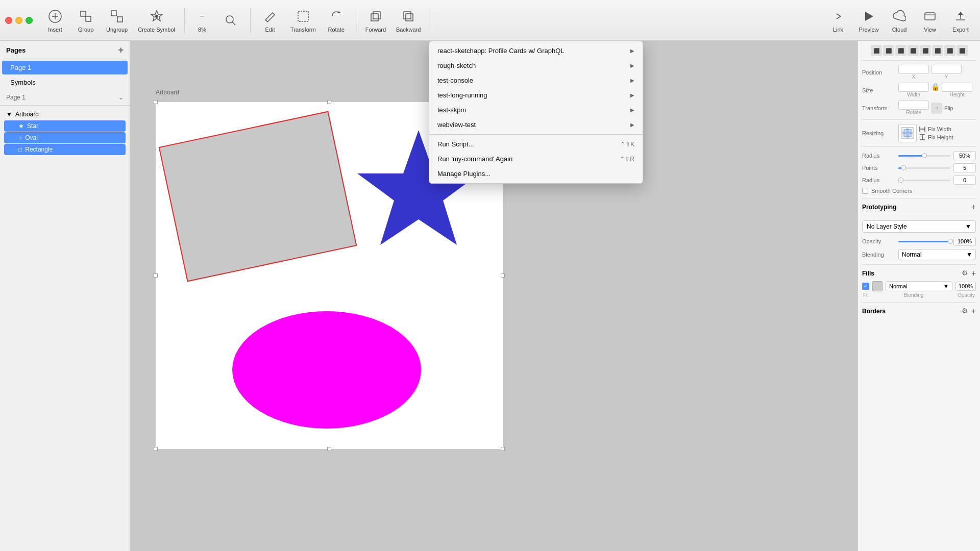 Image resolution: width=980 pixels, height=551 pixels. I want to click on menu-item-test-long-running: test-long-running ▶, so click(536, 95).